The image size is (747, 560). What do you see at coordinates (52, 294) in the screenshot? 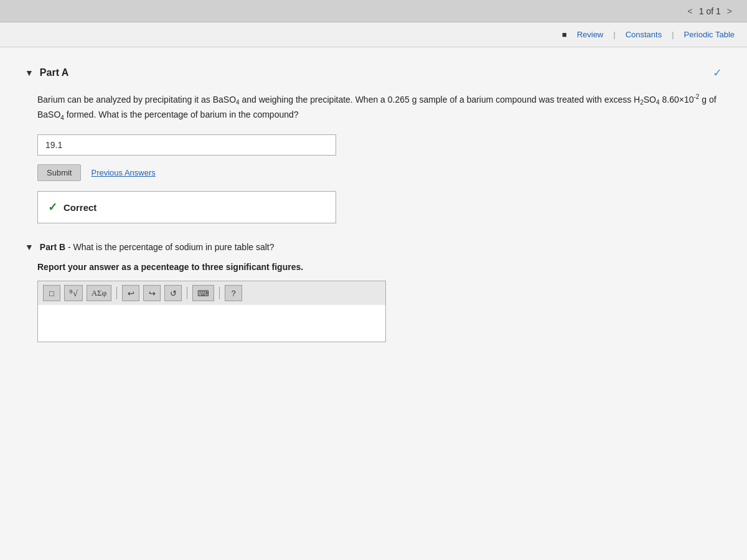
I see `checkbox-icon: □` at bounding box center [52, 294].